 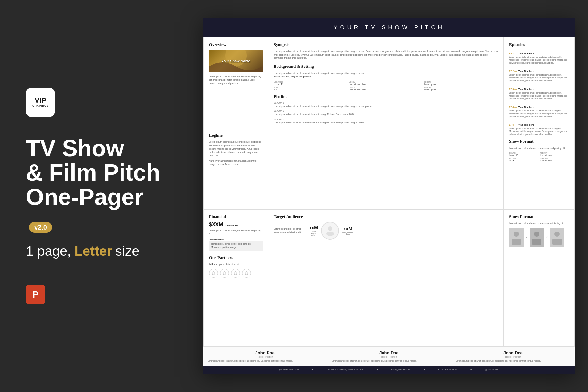 I want to click on title-line1: TV Show, so click(x=75, y=148).